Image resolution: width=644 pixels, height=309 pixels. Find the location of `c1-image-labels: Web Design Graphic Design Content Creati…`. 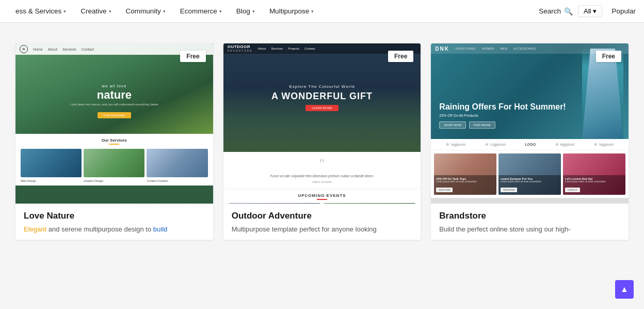

c1-image-labels: Web Design Graphic Design Content Creati… is located at coordinates (115, 181).